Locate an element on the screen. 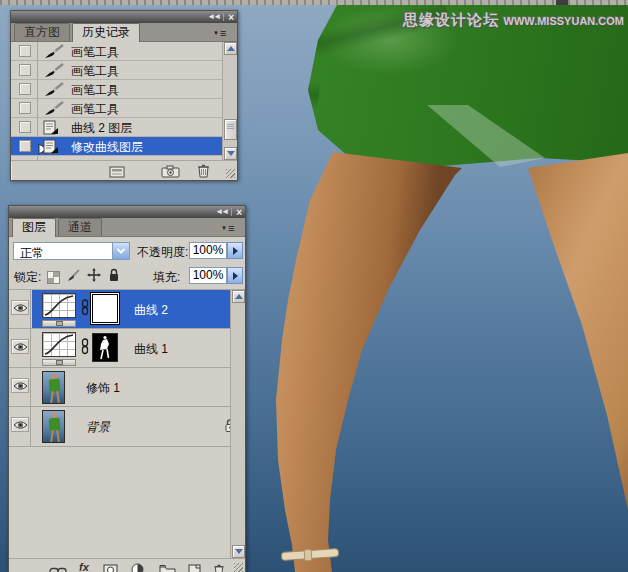 This screenshot has height=572, width=628. opacity-slider-arrow-icon is located at coordinates (235, 250).